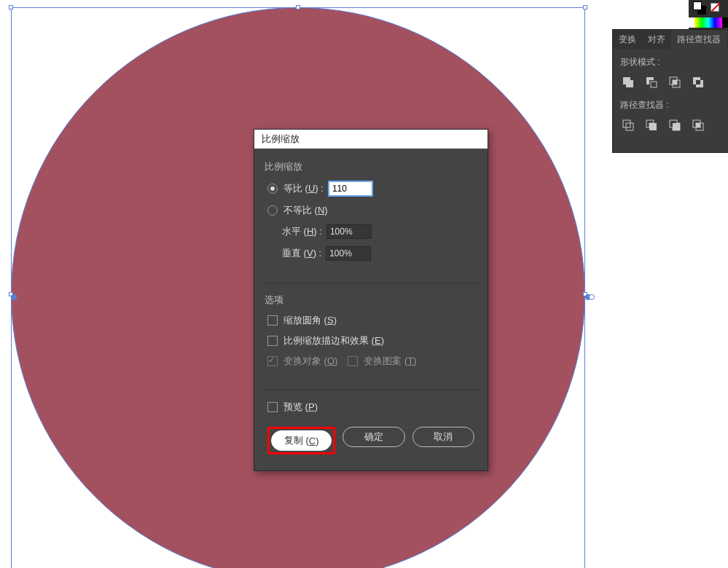  What do you see at coordinates (273, 210) in the screenshot?
I see `nonuniform-radio` at bounding box center [273, 210].